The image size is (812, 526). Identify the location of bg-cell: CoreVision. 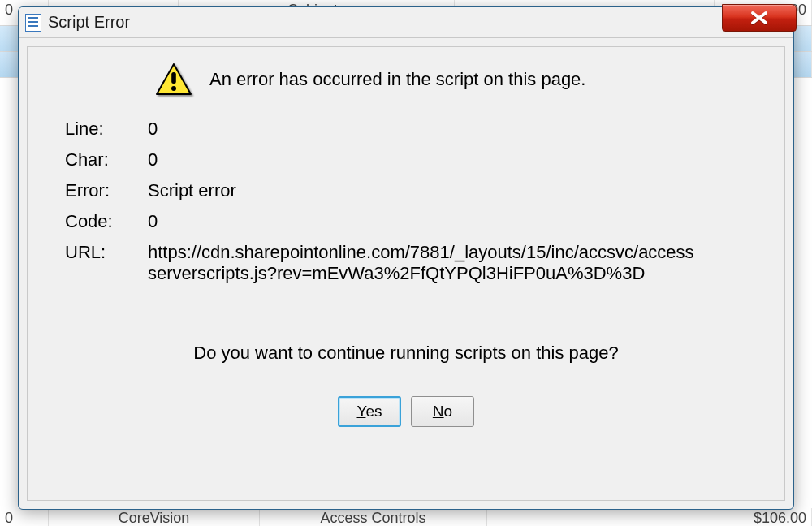
(154, 517).